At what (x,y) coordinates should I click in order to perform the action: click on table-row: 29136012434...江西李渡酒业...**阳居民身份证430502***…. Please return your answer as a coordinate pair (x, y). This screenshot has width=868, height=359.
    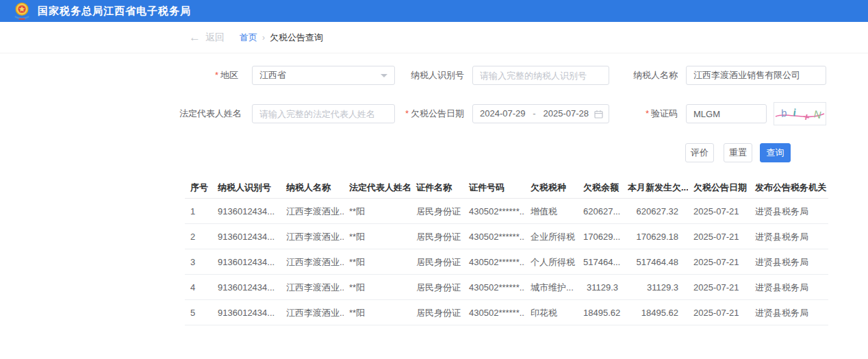
    Looking at the image, I should click on (507, 237).